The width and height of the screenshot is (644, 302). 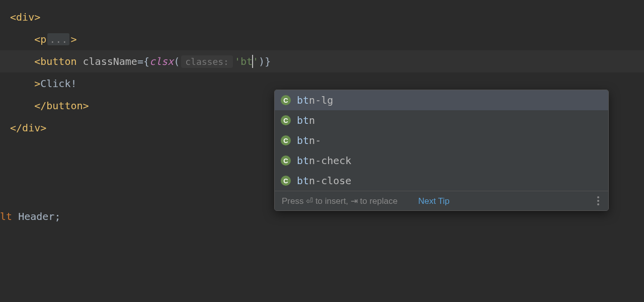 What do you see at coordinates (442, 100) in the screenshot?
I see `autocomplete-item: Cbtn-lg` at bounding box center [442, 100].